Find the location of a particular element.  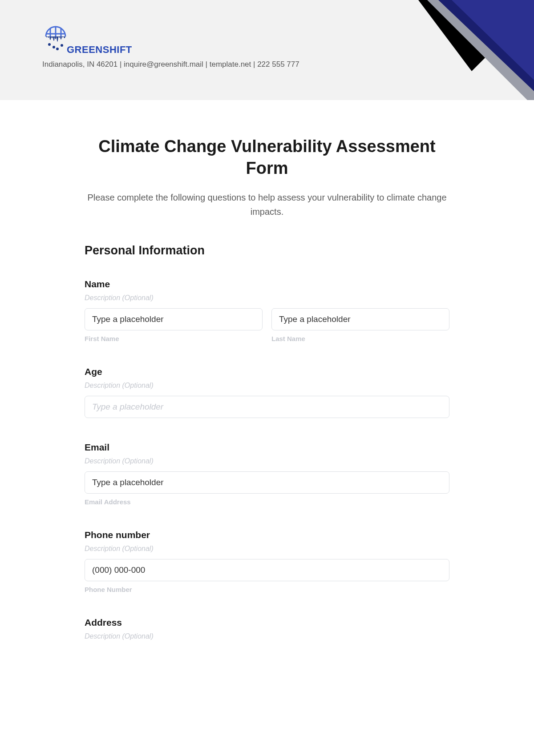

phone-input is located at coordinates (267, 570).